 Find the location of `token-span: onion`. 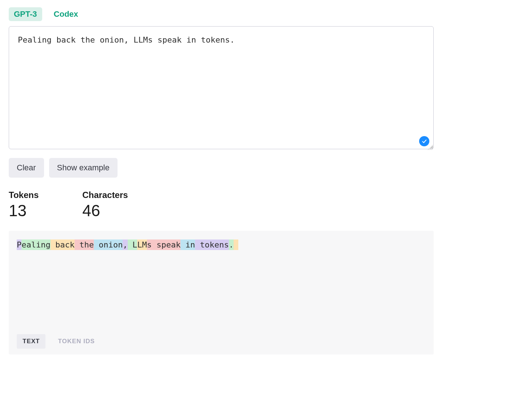

token-span: onion is located at coordinates (108, 245).